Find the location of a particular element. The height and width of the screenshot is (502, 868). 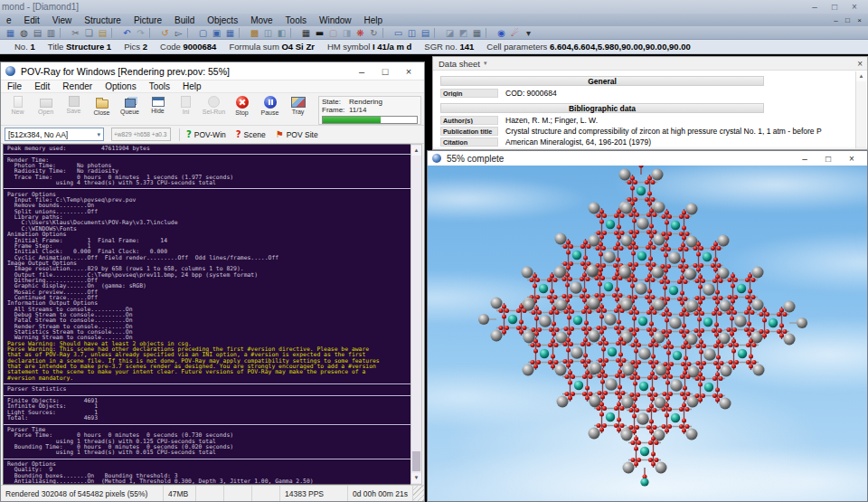

mdi-control-button: □ is located at coordinates (848, 20).